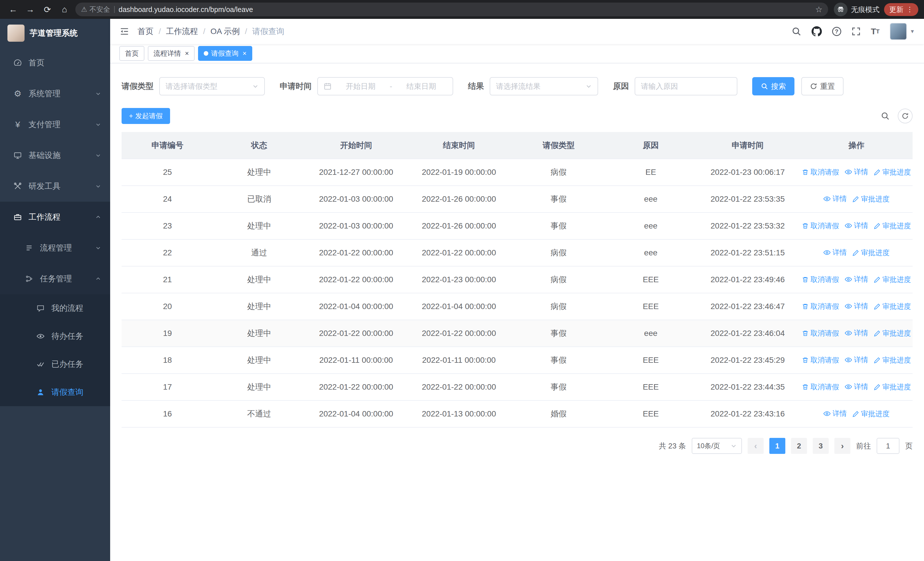 The image size is (924, 561). Describe the element at coordinates (132, 53) in the screenshot. I see `tab-home: 首页` at that location.